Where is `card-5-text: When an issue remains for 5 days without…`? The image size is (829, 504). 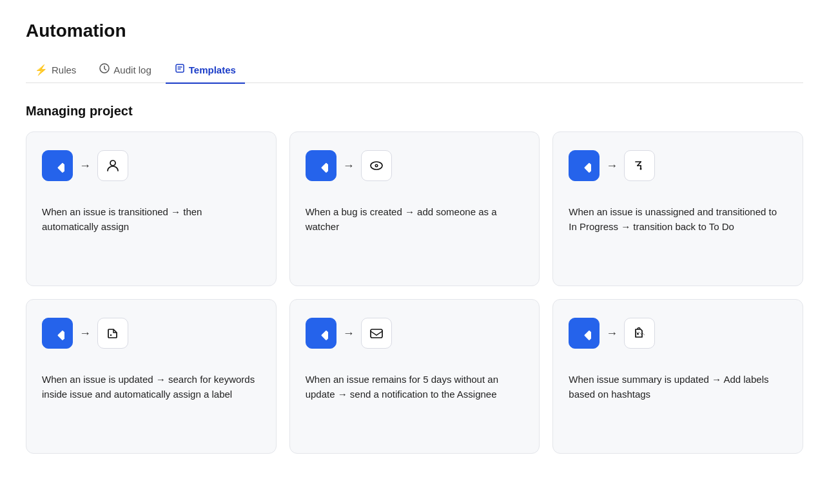 card-5-text: When an issue remains for 5 days without… is located at coordinates (415, 387).